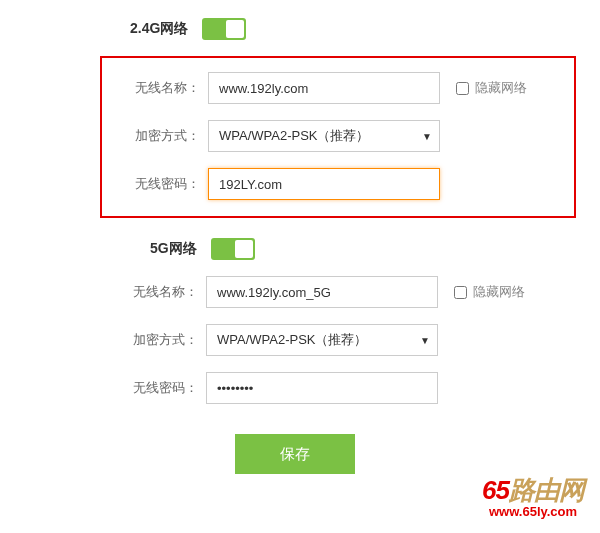 The image size is (600, 533). What do you see at coordinates (300, 388) in the screenshot?
I see `band5g-pwd-row: 无线密码：` at bounding box center [300, 388].